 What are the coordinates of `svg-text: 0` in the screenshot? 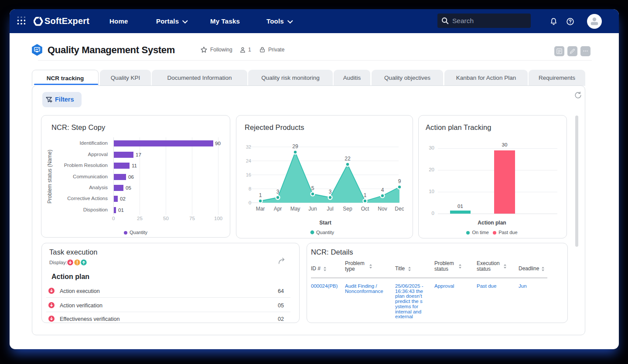 It's located at (250, 203).